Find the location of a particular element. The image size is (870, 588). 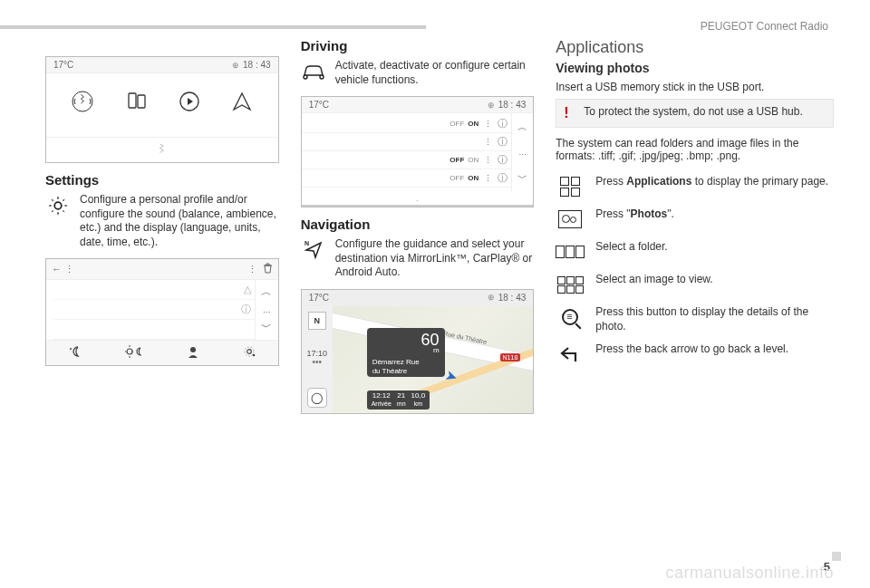

header-brand: PEUGEOT Connect Radio is located at coordinates (765, 26).